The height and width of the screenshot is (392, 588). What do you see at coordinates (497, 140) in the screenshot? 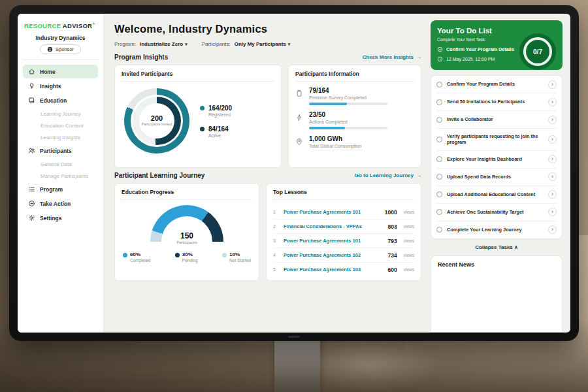
I see `todo-task: Verify participants requesting to join t…` at bounding box center [497, 140].